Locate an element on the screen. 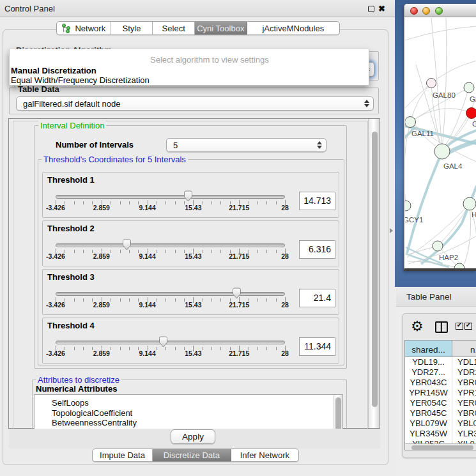  node-attribute-table: shared...n... YDL19...YDL1YDR27...YDR2YB… is located at coordinates (440, 395).